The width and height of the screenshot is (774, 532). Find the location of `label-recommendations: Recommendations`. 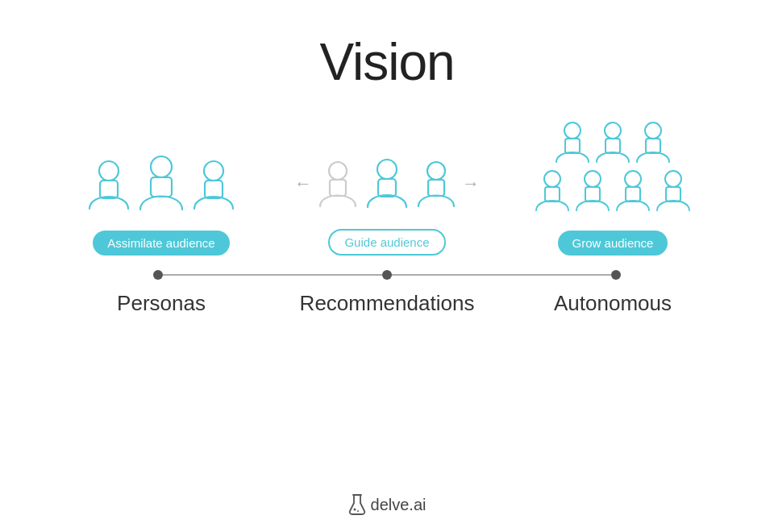

label-recommendations: Recommendations is located at coordinates (387, 303).